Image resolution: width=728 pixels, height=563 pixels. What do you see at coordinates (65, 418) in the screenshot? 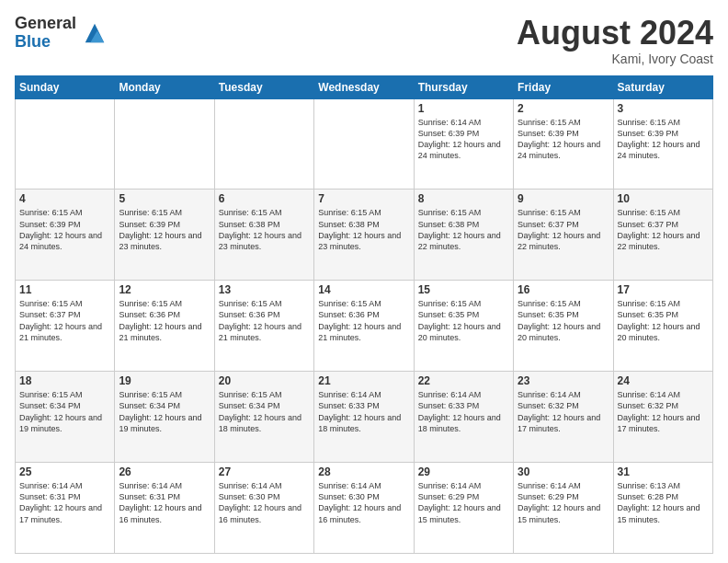
I see `table-row: 18Sunrise: 6:15 AM Sunset: 6:34 PM Dayli…` at bounding box center [65, 418].